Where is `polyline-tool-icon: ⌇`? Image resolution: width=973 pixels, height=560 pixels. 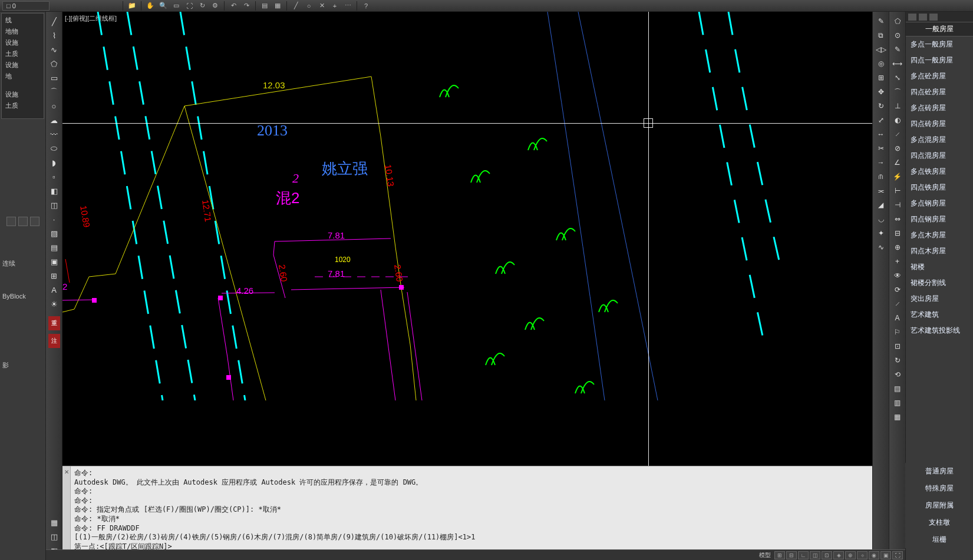 polyline-tool-icon: ⌇ is located at coordinates (54, 35).